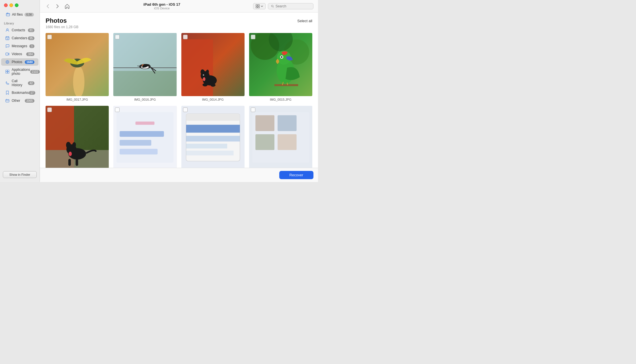  Describe the element at coordinates (185, 110) in the screenshot. I see `photo-checkbox-img0060` at that location.